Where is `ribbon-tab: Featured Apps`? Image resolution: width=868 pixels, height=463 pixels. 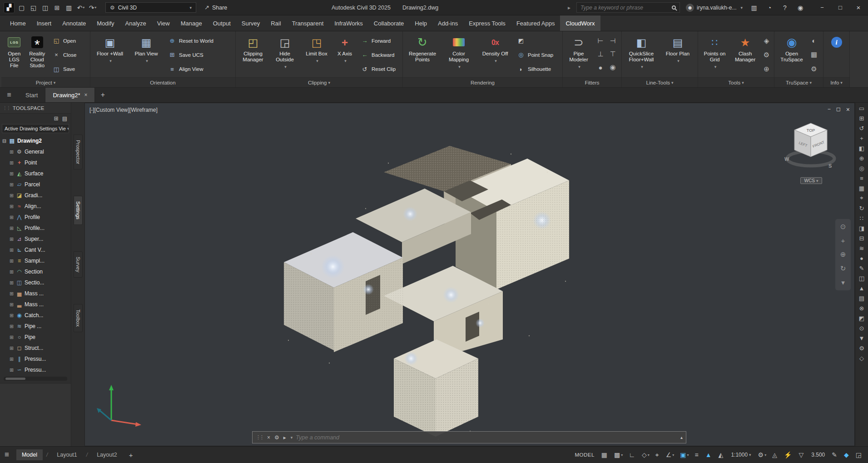
ribbon-tab: Featured Apps is located at coordinates (536, 23).